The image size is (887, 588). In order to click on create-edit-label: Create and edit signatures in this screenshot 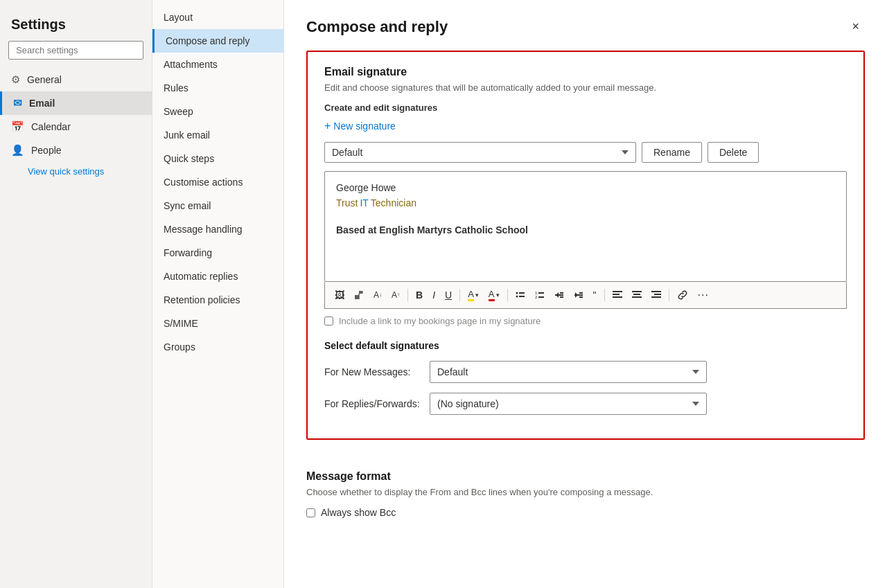, I will do `click(586, 108)`.